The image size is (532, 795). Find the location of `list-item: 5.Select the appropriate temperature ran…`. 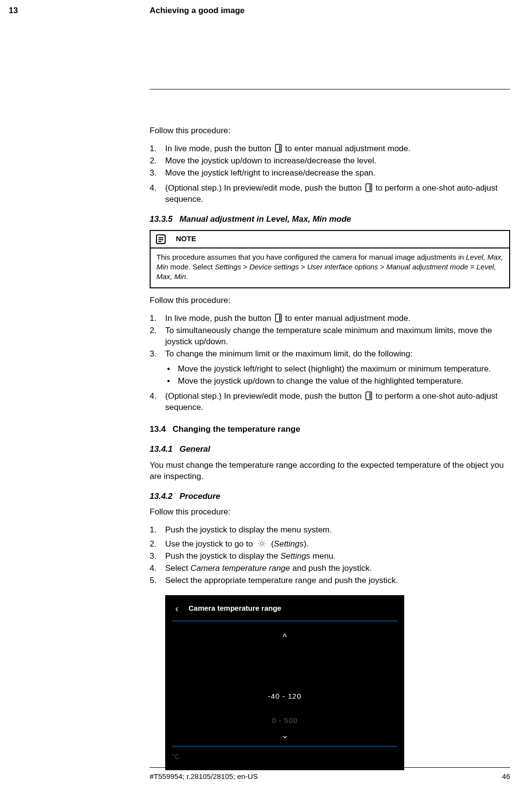

list-item: 5.Select the appropriate temperature ran… is located at coordinates (330, 581).